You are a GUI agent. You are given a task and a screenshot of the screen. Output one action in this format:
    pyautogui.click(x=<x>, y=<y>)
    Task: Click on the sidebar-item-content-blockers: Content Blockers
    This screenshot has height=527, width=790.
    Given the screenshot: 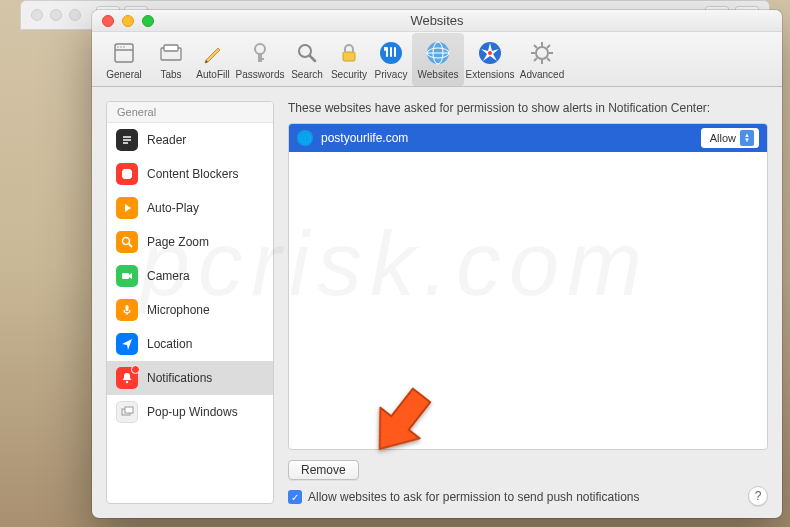 What is the action you would take?
    pyautogui.click(x=190, y=174)
    